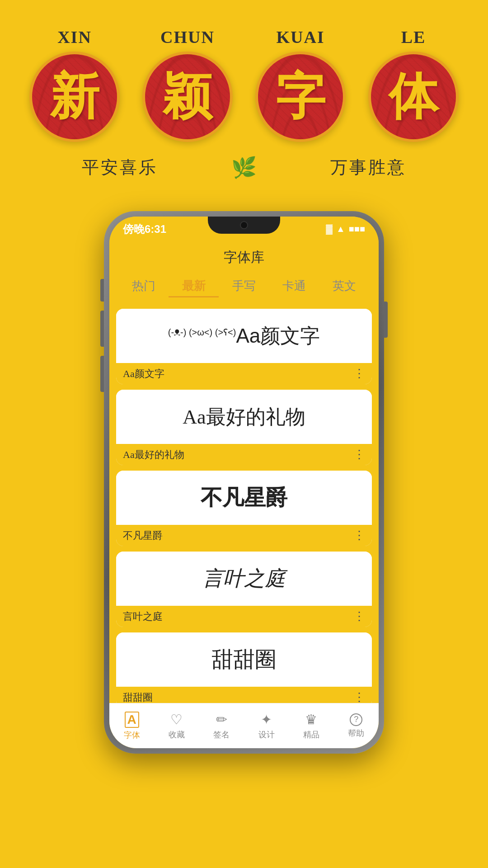 The image size is (488, 868). Describe the element at coordinates (244, 225) in the screenshot. I see `camera-dot` at that location.